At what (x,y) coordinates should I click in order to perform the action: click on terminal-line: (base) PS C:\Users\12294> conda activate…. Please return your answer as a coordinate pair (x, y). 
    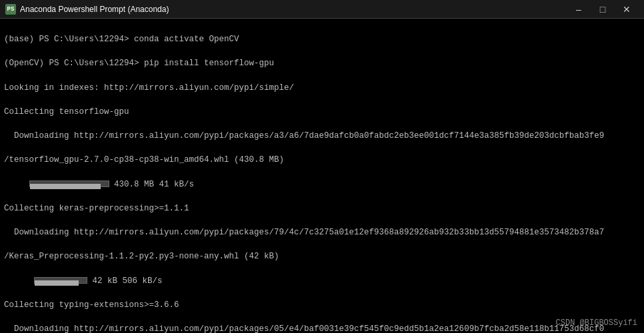
    Looking at the image, I should click on (322, 39).